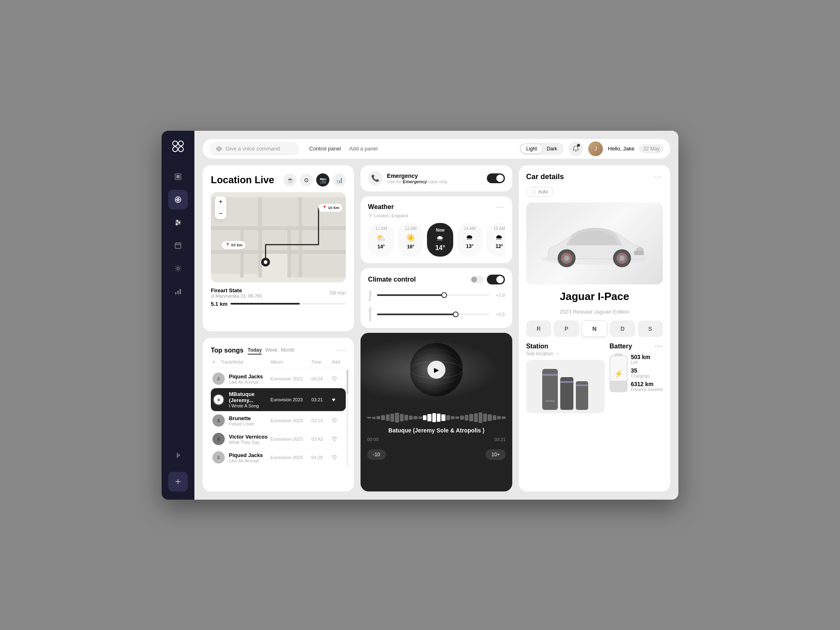  What do you see at coordinates (545, 177) in the screenshot?
I see `car-card-title: Car details` at bounding box center [545, 177].